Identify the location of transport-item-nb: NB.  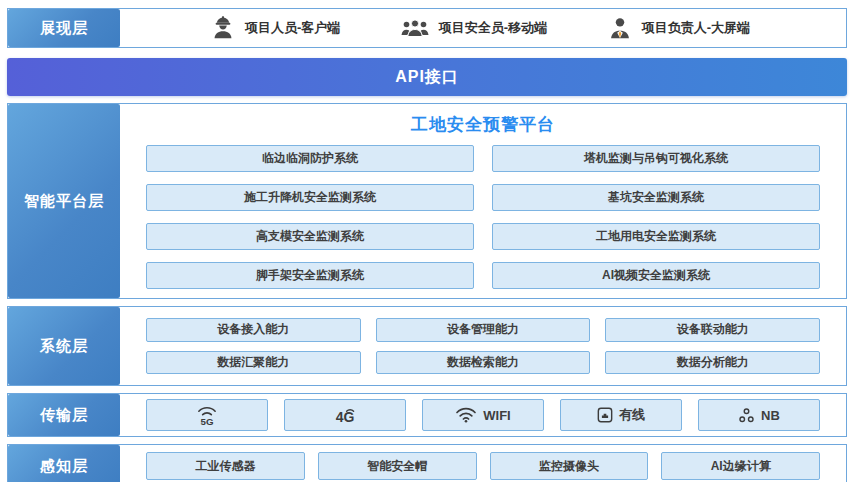
(759, 415).